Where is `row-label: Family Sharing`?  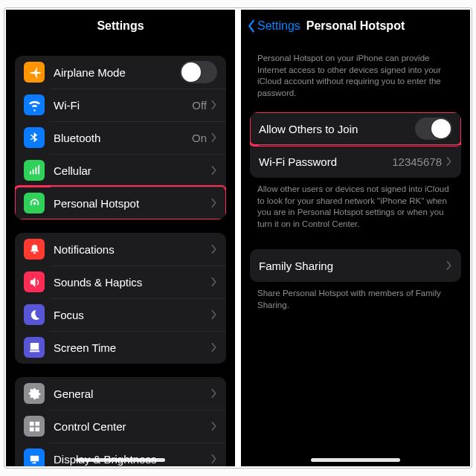 row-label: Family Sharing is located at coordinates (353, 266).